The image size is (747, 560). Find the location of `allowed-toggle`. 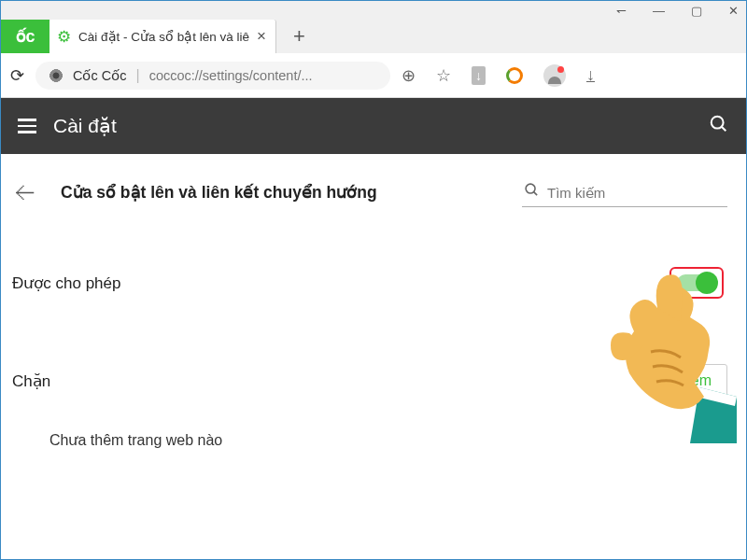

allowed-toggle is located at coordinates (697, 283).